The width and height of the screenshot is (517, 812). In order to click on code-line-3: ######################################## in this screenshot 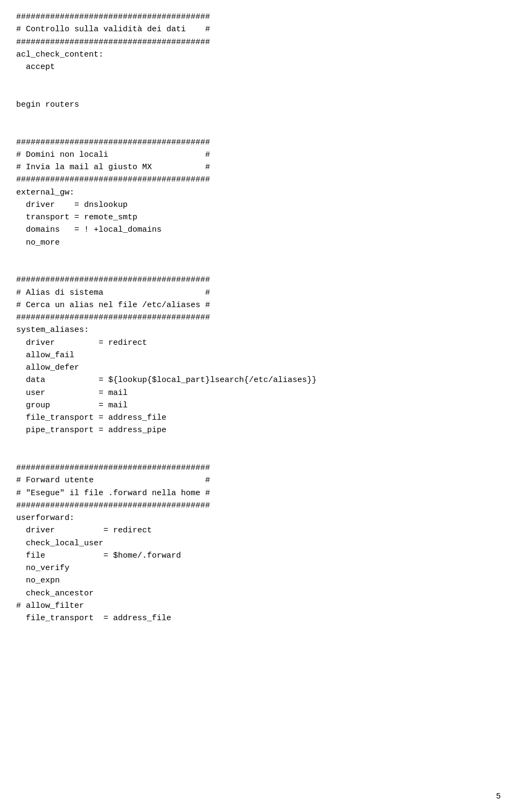, I will do `click(113, 42)`.